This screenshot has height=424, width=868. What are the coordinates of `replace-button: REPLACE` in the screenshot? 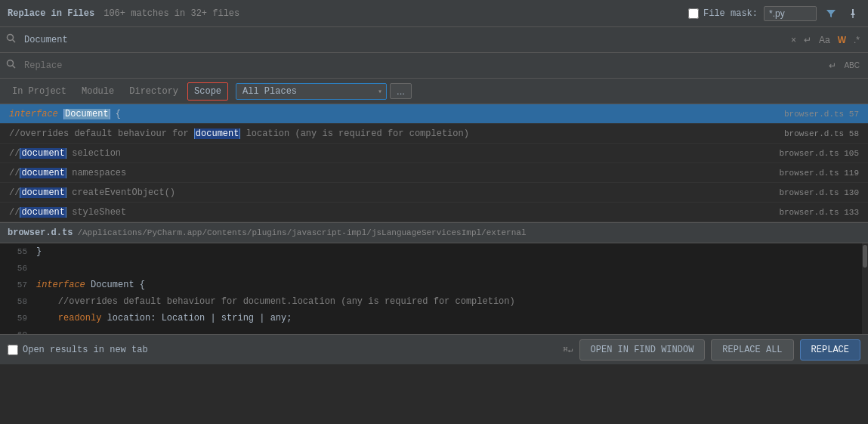 It's located at (830, 350).